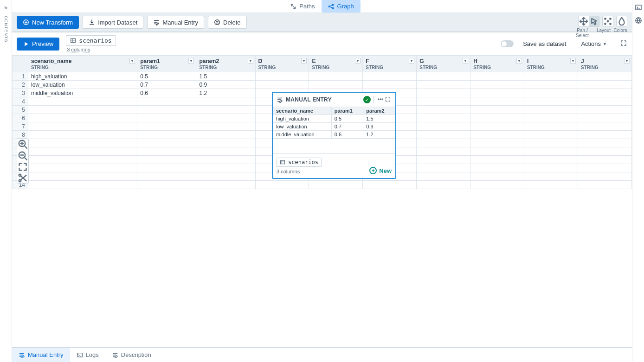  I want to click on grid-col-header: DSTRING▾, so click(282, 64).